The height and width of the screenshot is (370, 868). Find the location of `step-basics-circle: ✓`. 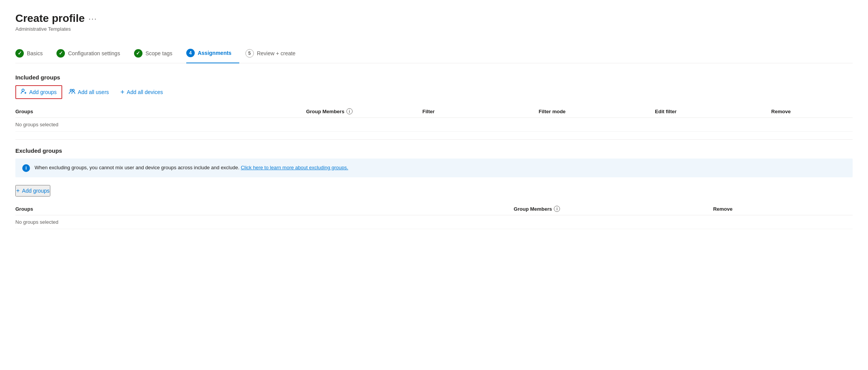

step-basics-circle: ✓ is located at coordinates (20, 53).